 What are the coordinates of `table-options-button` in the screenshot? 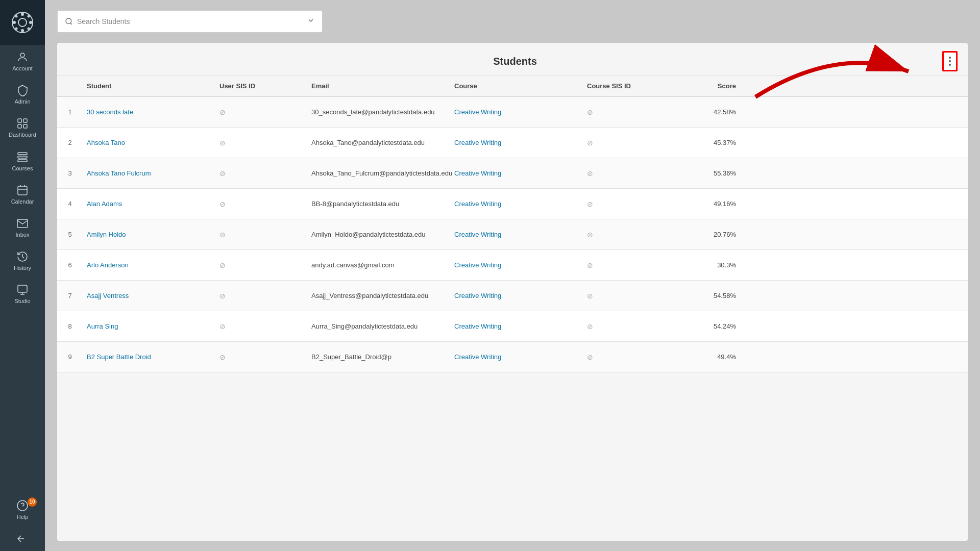 It's located at (950, 61).